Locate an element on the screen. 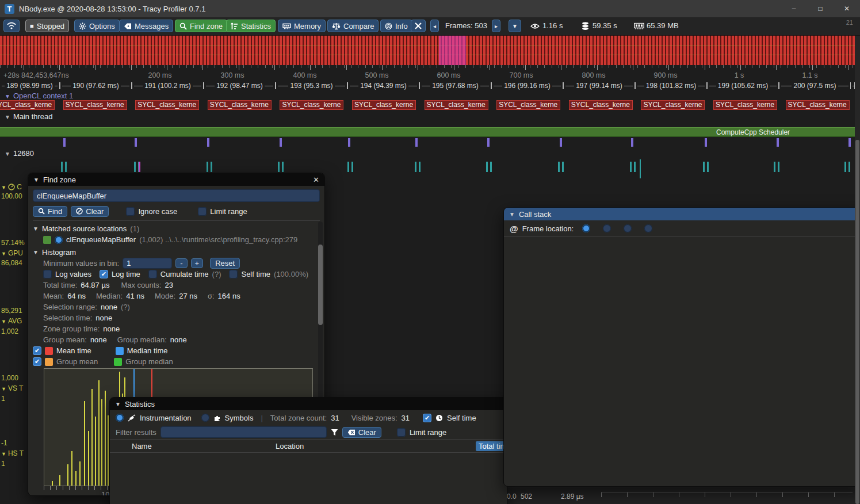 Image resolution: width=860 pixels, height=504 pixels. minimize-button: – is located at coordinates (794, 9).